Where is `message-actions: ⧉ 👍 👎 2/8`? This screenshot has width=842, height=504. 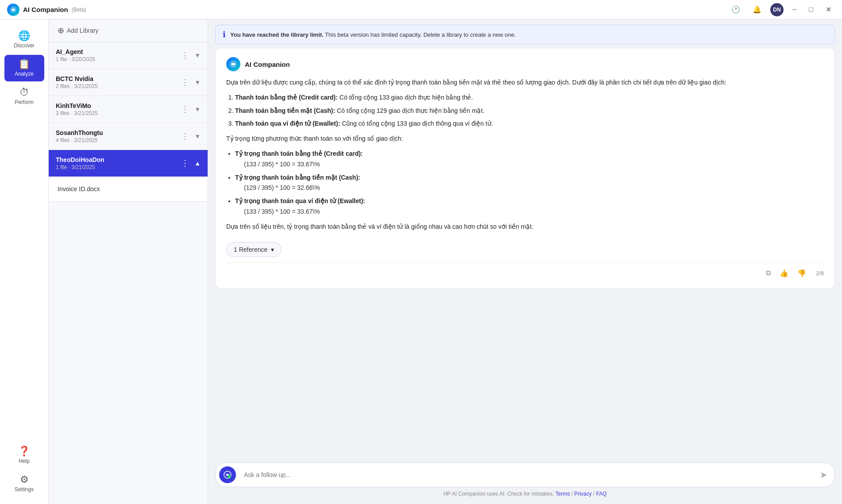 message-actions: ⧉ 👍 👎 2/8 is located at coordinates (525, 271).